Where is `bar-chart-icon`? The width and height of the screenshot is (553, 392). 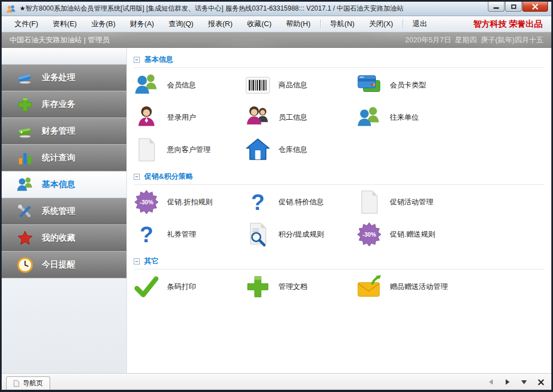 bar-chart-icon is located at coordinates (25, 158).